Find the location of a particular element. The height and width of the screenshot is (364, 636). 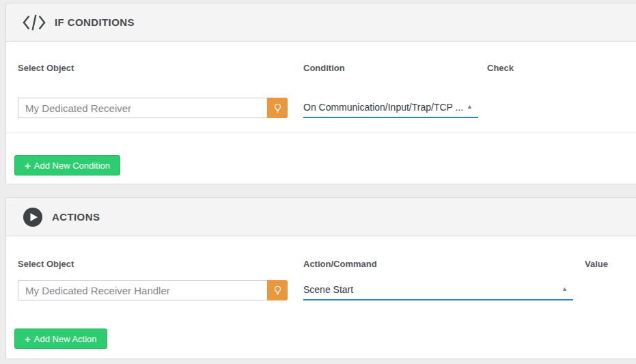

play-icon is located at coordinates (33, 217).